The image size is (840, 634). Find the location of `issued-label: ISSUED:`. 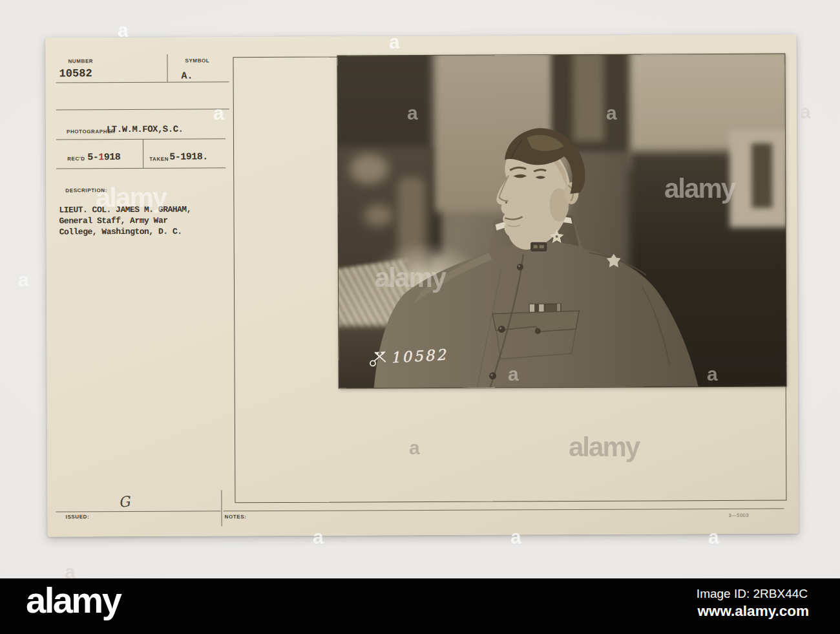

issued-label: ISSUED: is located at coordinates (78, 517).